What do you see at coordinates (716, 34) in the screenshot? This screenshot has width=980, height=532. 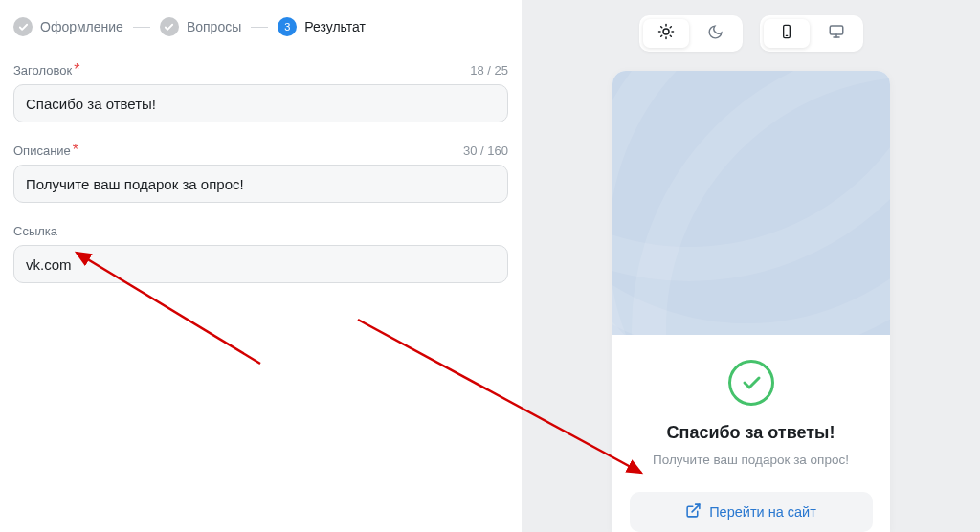 I see `moon-icon` at bounding box center [716, 34].